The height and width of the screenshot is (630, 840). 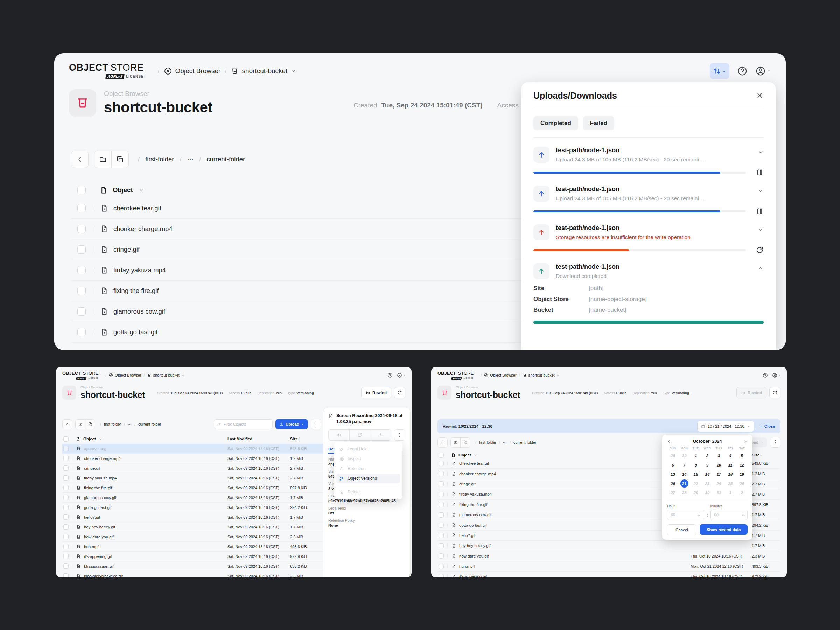 I want to click on chevron-up-icon, so click(x=760, y=268).